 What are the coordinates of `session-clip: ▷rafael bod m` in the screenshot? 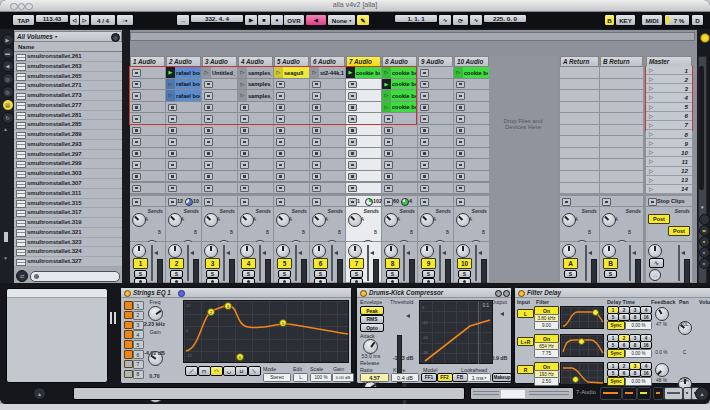 It's located at (184, 84).